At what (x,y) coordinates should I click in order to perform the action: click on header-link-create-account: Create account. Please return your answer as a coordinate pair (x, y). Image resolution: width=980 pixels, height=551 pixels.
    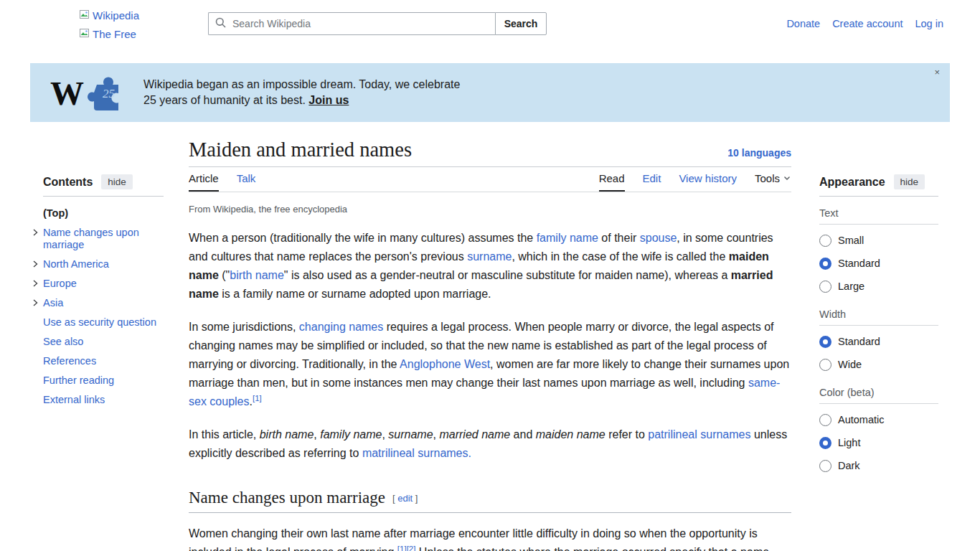
    Looking at the image, I should click on (867, 24).